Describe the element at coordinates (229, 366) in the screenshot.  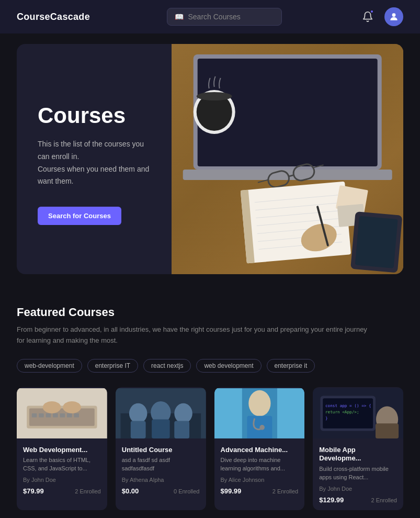
I see `course-tag: web development` at that location.